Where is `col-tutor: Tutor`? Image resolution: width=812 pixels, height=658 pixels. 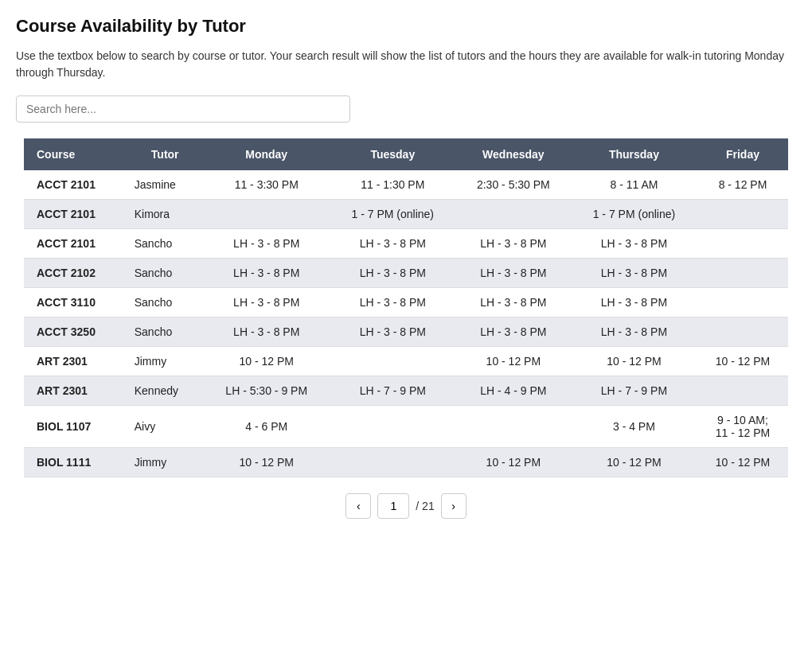
col-tutor: Tutor is located at coordinates (166, 154).